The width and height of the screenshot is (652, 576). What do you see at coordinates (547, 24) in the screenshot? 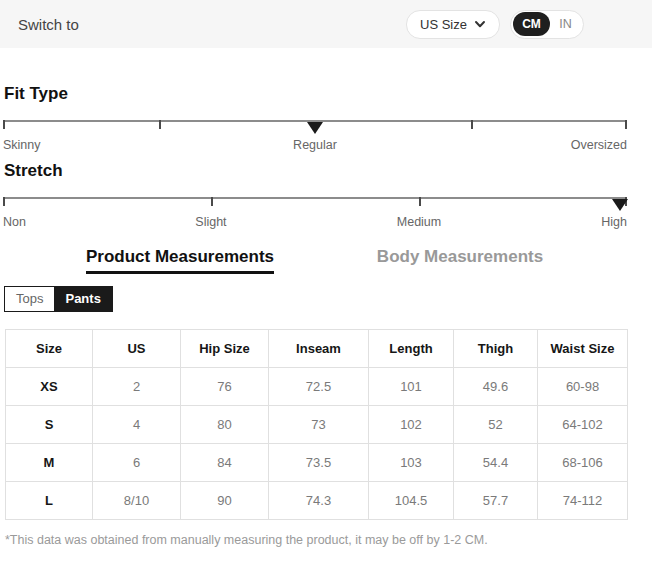
I see `unit-toggle: CM IN` at bounding box center [547, 24].